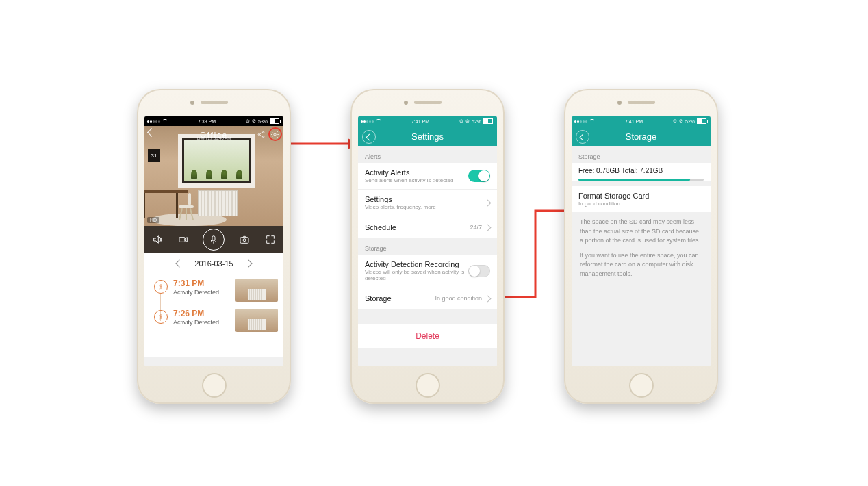  What do you see at coordinates (214, 138) in the screenshot?
I see `camera-subtitle: Live | 23:56:40 AM` at bounding box center [214, 138].